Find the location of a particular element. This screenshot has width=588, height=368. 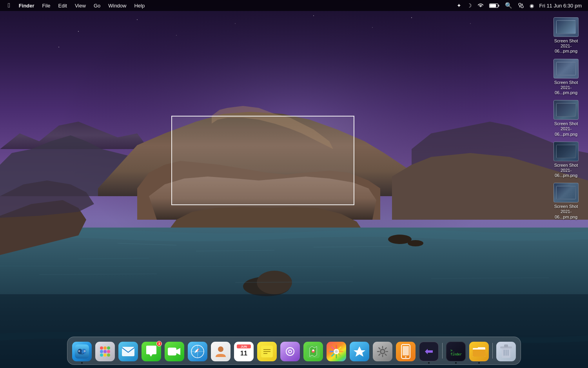

search-menubar-icon: 🔍 is located at coordinates (509, 5).